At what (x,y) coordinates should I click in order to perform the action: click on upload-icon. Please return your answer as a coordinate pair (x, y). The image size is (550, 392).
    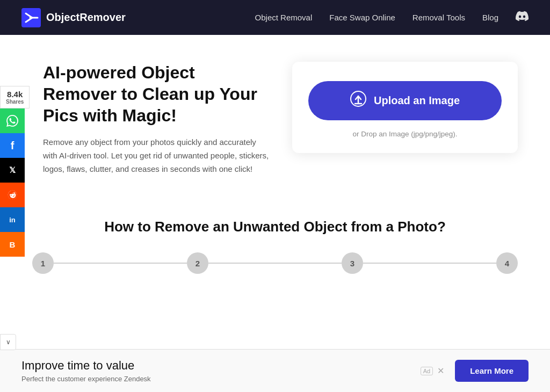
    Looking at the image, I should click on (358, 101).